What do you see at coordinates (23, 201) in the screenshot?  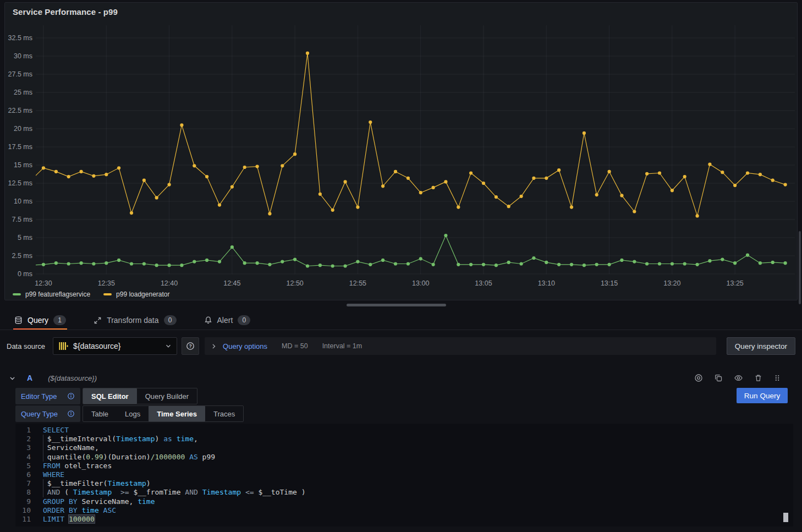 I see `svg-text: 10 ms` at bounding box center [23, 201].